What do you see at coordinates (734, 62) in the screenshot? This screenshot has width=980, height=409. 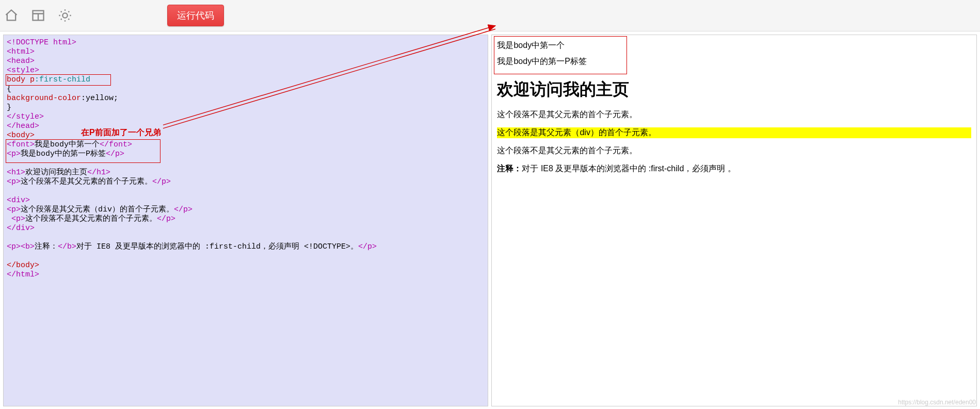 I see `preview-line2: 我是body中的第一P标签` at bounding box center [734, 62].